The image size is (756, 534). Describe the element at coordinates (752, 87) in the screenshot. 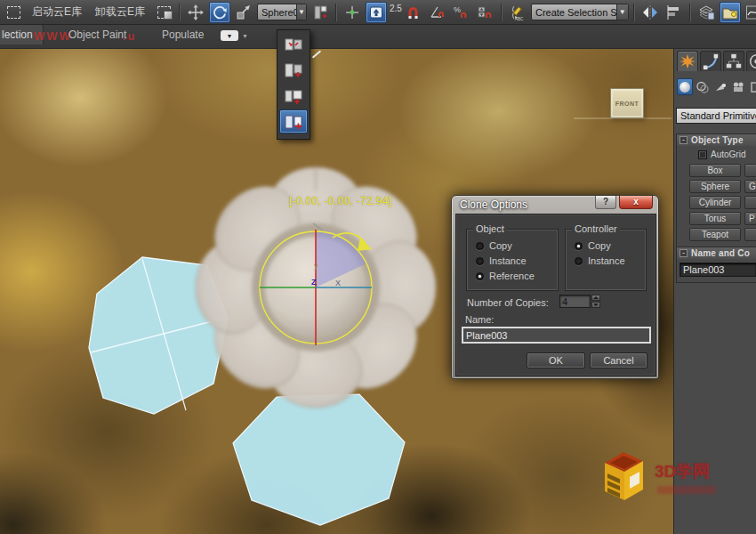

I see `subtab-helpers` at that location.